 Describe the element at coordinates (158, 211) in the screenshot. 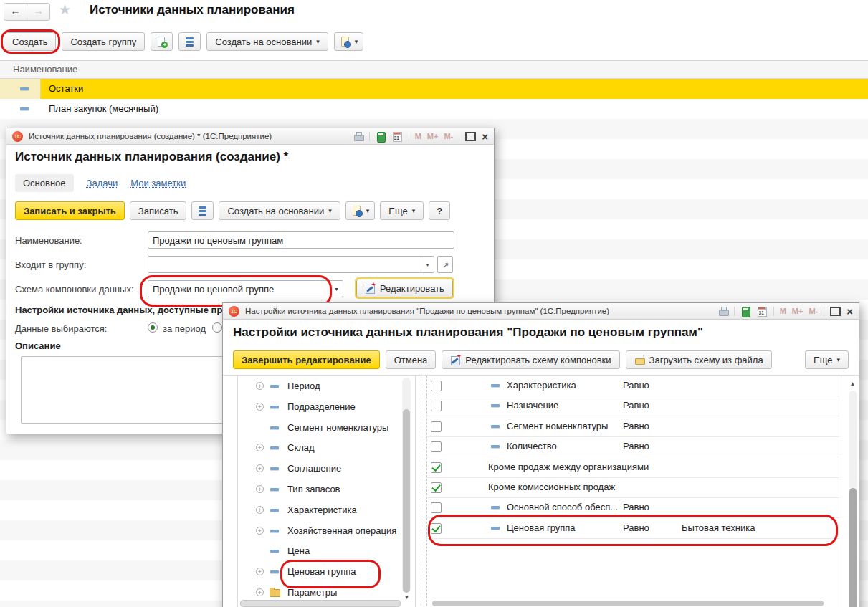

I see `save-button: Записать` at that location.